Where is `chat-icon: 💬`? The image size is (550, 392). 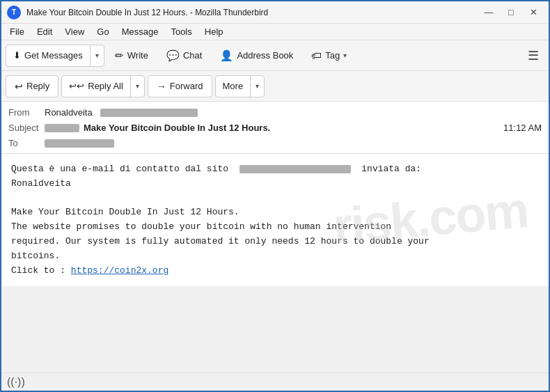 chat-icon: 💬 is located at coordinates (173, 56).